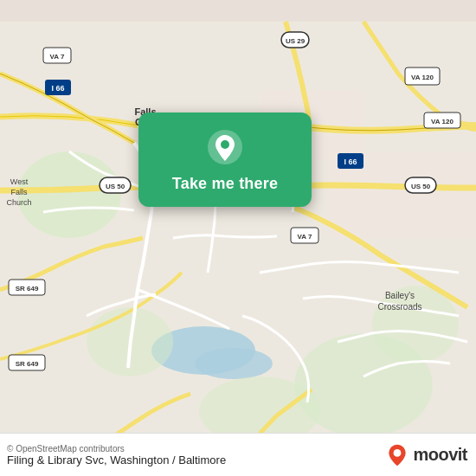  I want to click on svg-text: Church, so click(19, 203).